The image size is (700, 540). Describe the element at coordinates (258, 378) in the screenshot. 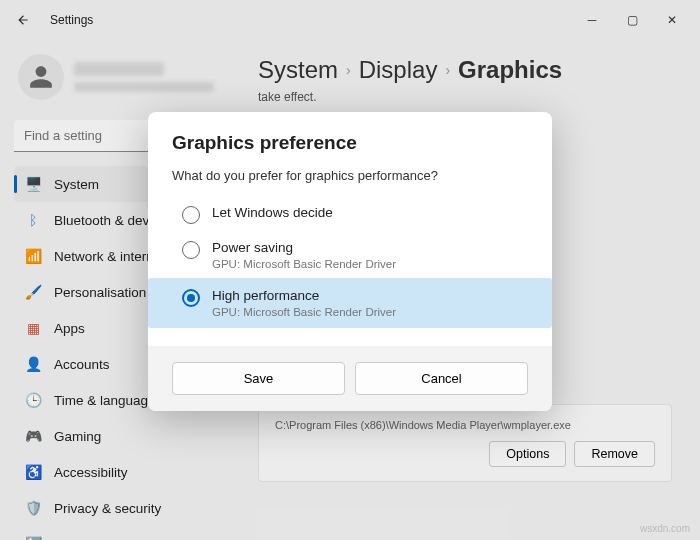

I see `save-button: Save` at that location.